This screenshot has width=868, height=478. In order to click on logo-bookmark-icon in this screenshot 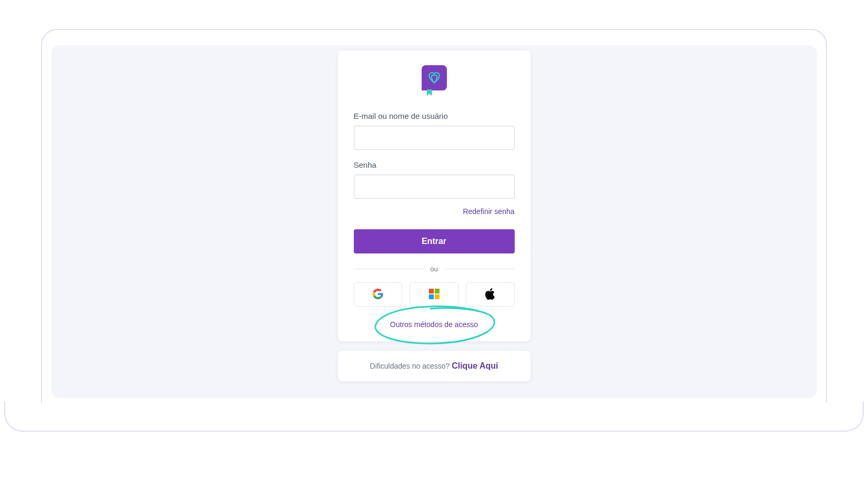, I will do `click(430, 93)`.